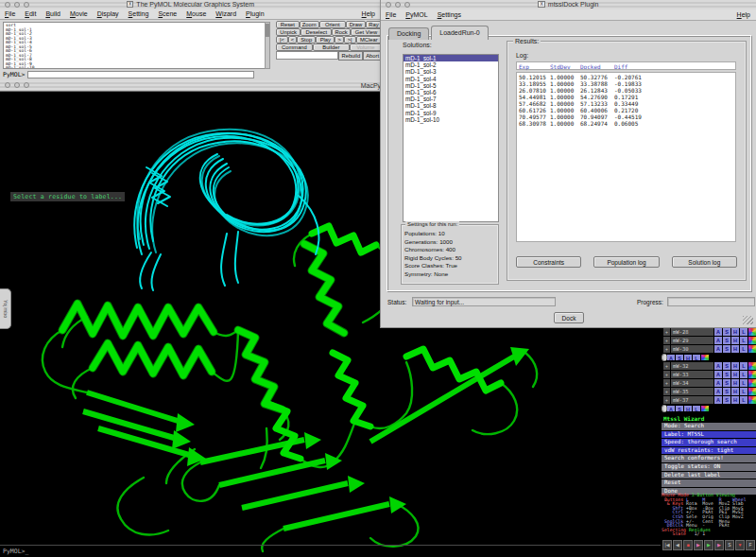  What do you see at coordinates (678, 545) in the screenshot?
I see `vcr-item-button: ◀` at bounding box center [678, 545].